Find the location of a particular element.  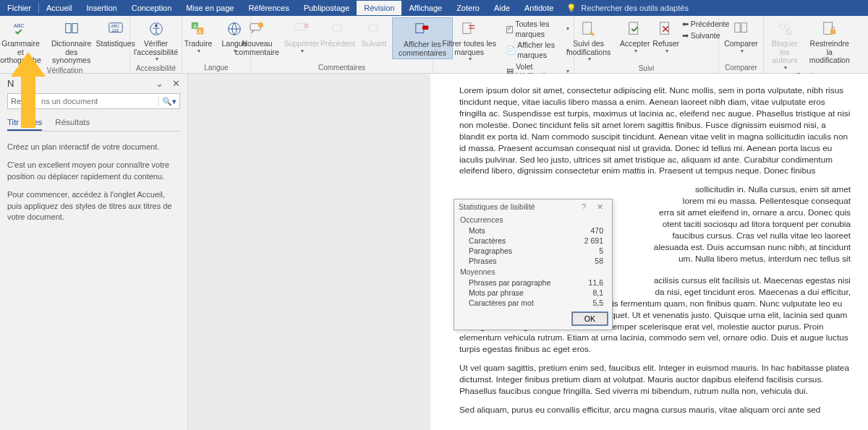

ribbon-tabs: Fichier Accueil Insertion Conception Mis… is located at coordinates (434, 8).